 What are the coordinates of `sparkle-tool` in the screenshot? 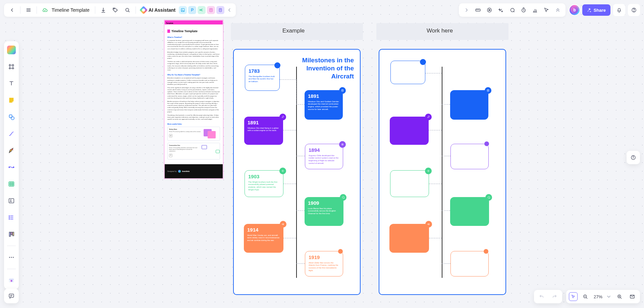 It's located at (501, 10).